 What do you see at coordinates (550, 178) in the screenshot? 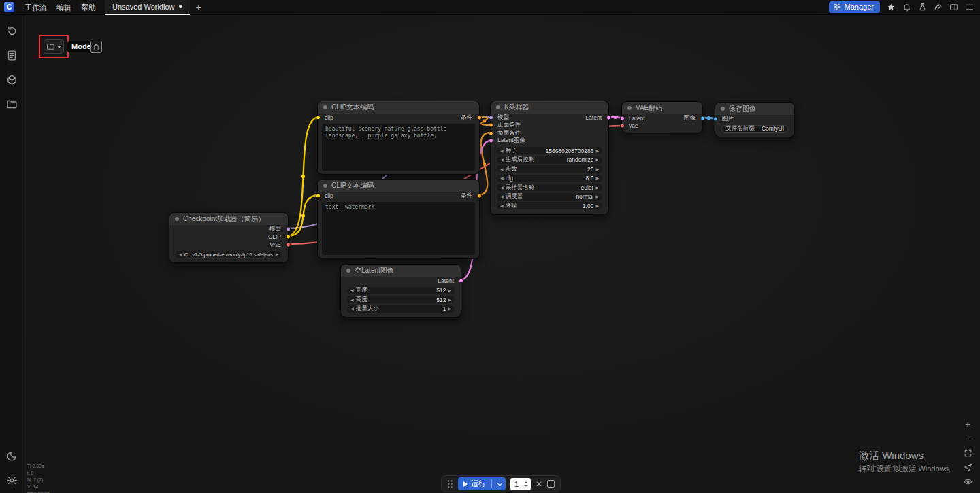
I see `widget-cfg: cfg8.0` at bounding box center [550, 178].